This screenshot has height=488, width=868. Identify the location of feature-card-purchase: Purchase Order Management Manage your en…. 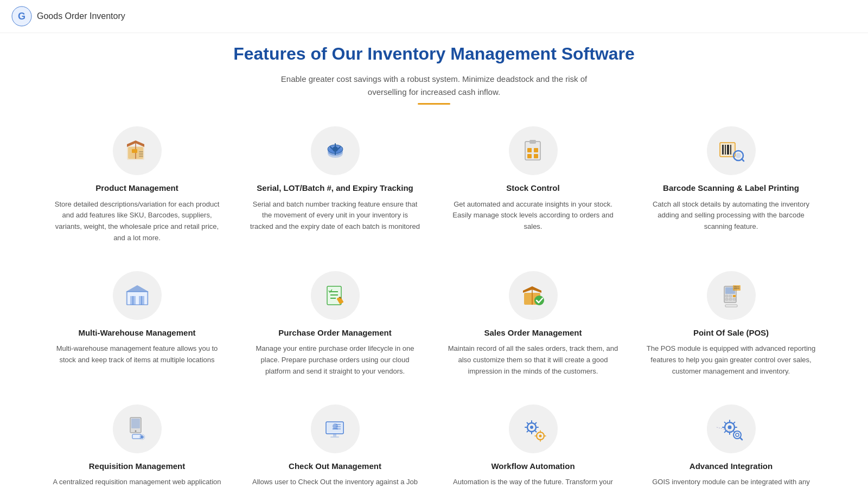
(335, 324).